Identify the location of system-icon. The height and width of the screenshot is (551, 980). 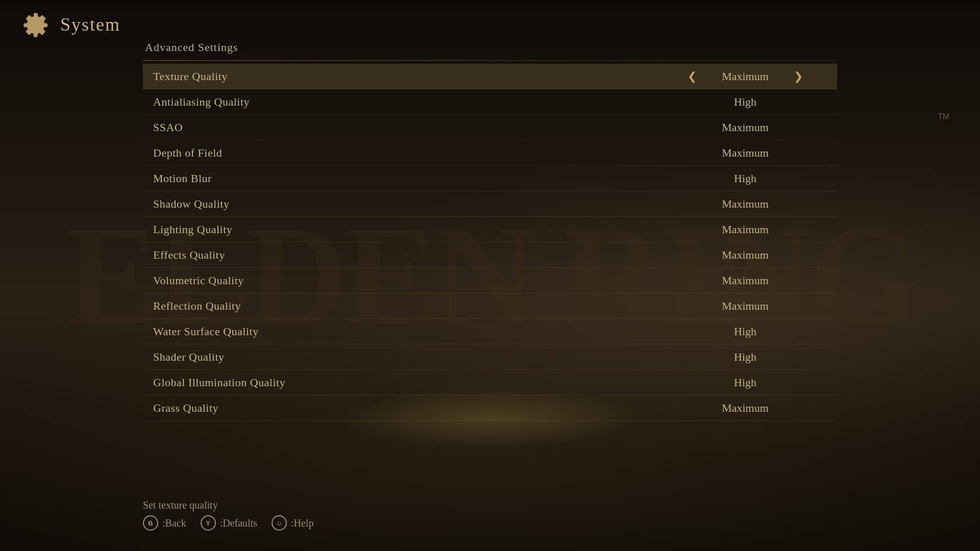
(36, 24).